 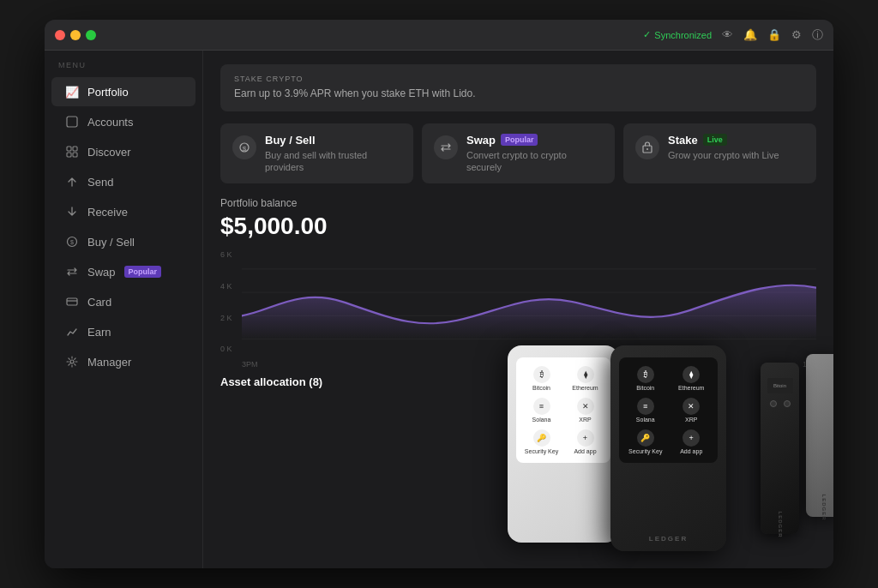 What do you see at coordinates (123, 69) in the screenshot?
I see `menu-label: MENU` at bounding box center [123, 69].